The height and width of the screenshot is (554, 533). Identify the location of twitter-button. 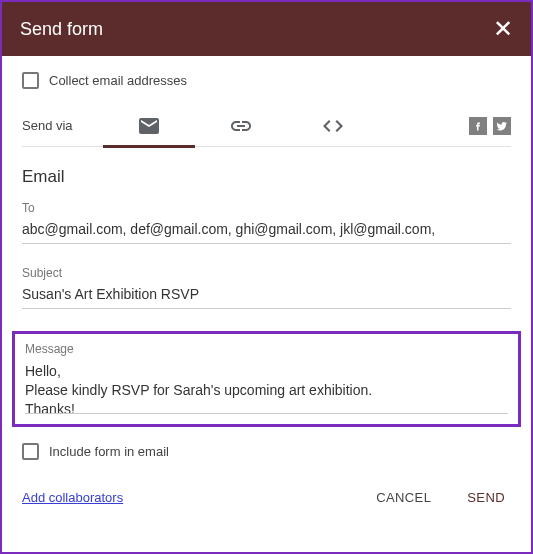
(502, 126).